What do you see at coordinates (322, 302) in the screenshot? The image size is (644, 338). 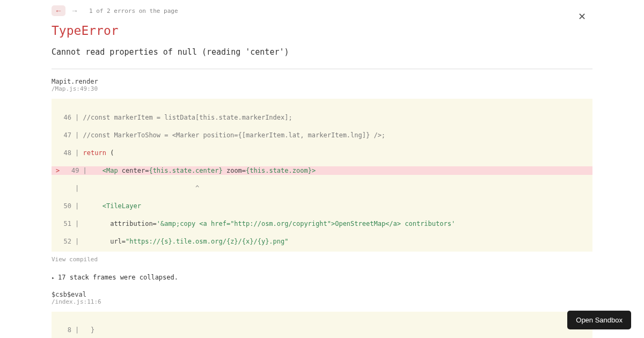 I see `frame-location-2: /index.js:11:6` at bounding box center [322, 302].